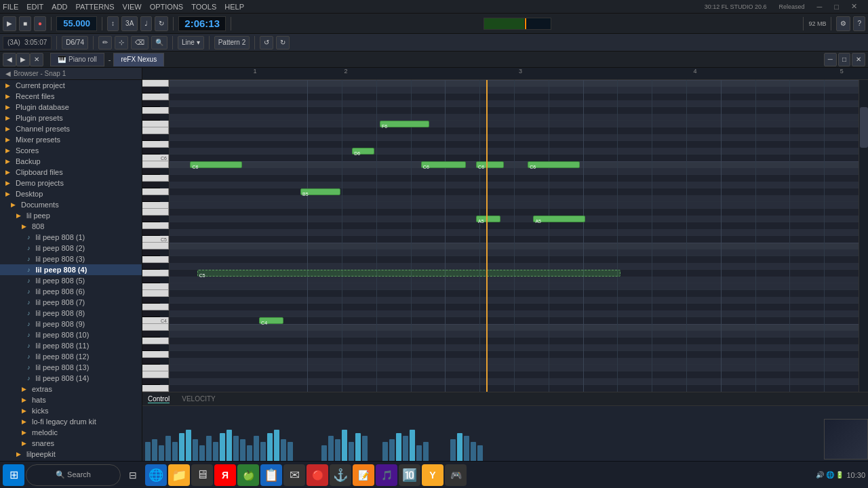 This screenshot has width=868, height=488. I want to click on undo-button: ↺, so click(267, 43).